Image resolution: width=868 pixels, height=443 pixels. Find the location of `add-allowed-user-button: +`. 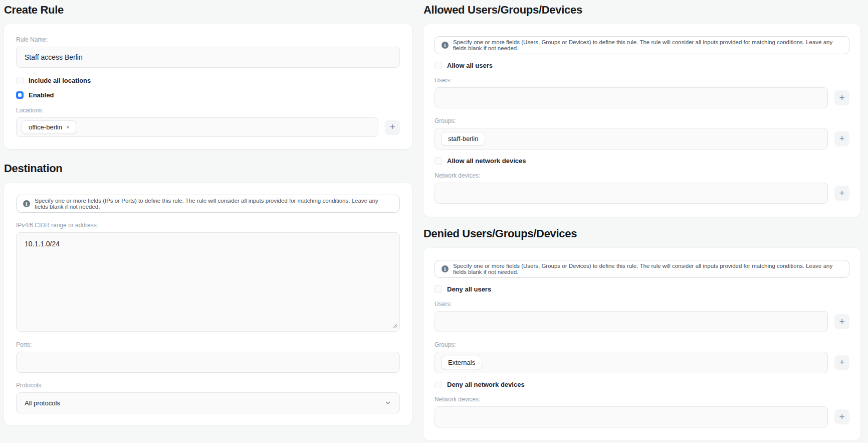

add-allowed-user-button: + is located at coordinates (842, 98).